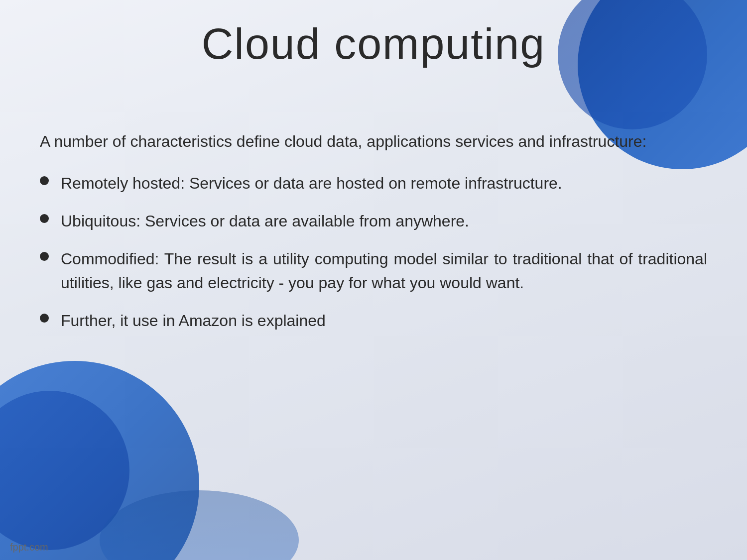 The width and height of the screenshot is (747, 560). Describe the element at coordinates (374, 141) in the screenshot. I see `intro-text: A number of characteristics define cloud…` at that location.